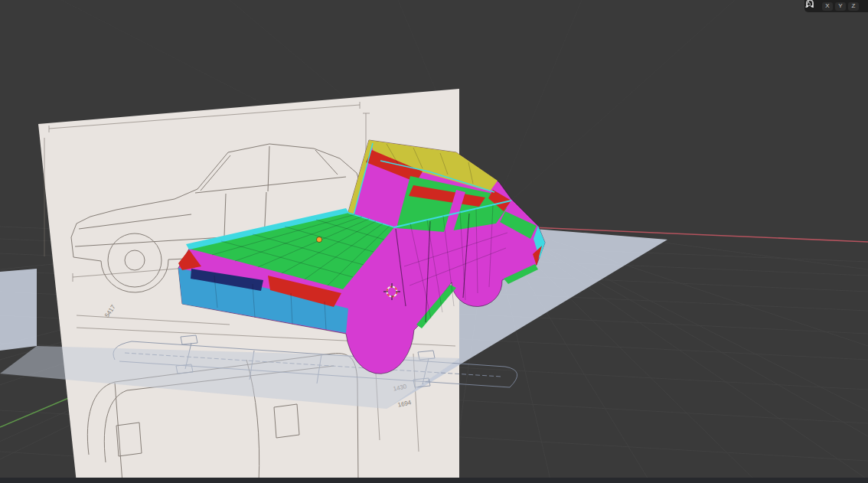  What do you see at coordinates (320, 240) in the screenshot?
I see `object-origin-point` at bounding box center [320, 240].